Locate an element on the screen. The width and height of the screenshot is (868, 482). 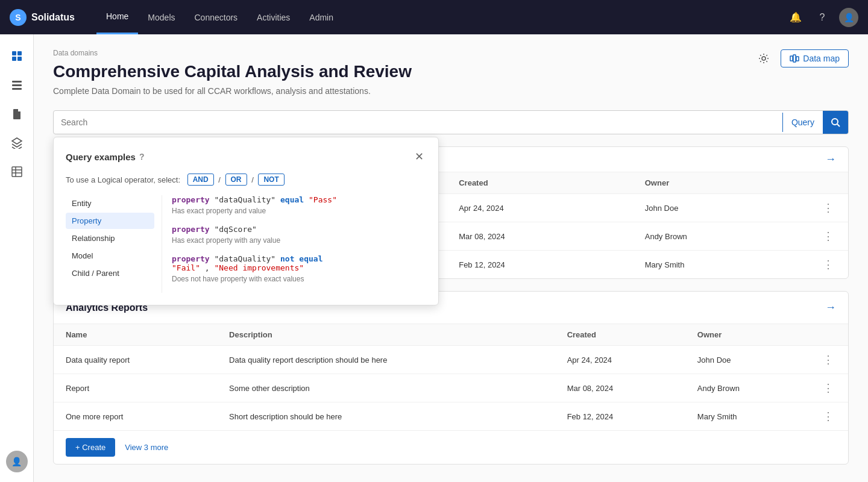
analytics-footer: + Create View 3 more is located at coordinates (451, 447).